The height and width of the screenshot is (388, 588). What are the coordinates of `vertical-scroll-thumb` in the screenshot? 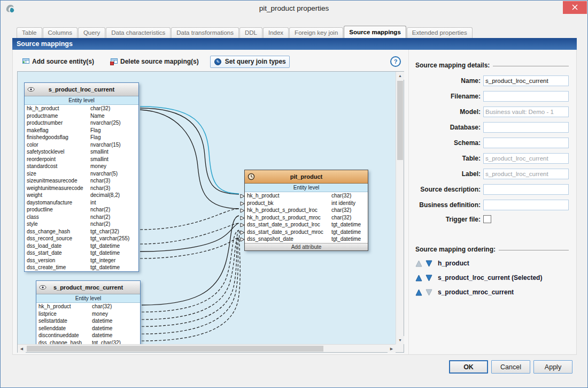 It's located at (400, 120).